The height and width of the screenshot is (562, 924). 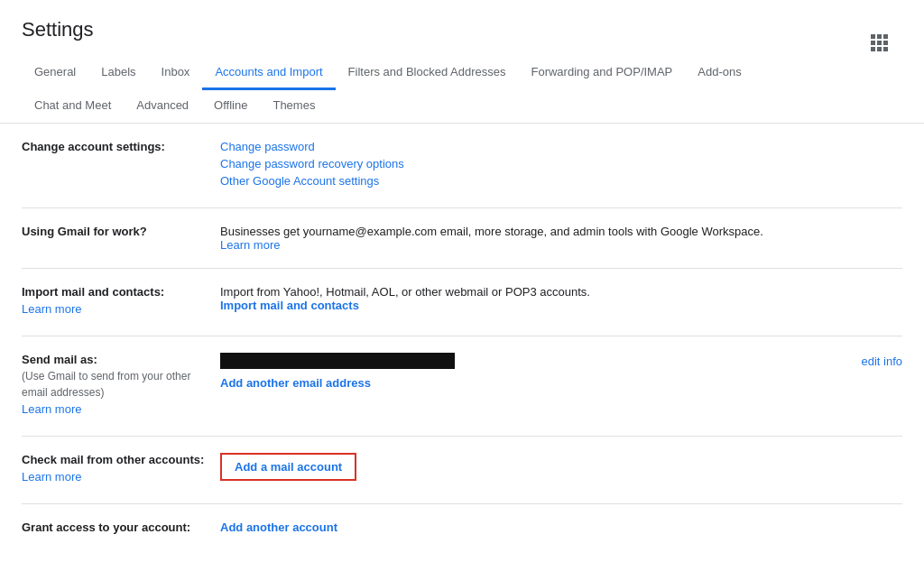 I want to click on tab-labels: Labels, so click(x=118, y=73).